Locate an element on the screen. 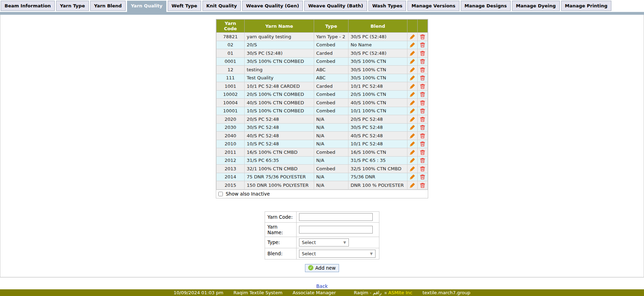 The width and height of the screenshot is (644, 296). yarn-code-input is located at coordinates (336, 217).